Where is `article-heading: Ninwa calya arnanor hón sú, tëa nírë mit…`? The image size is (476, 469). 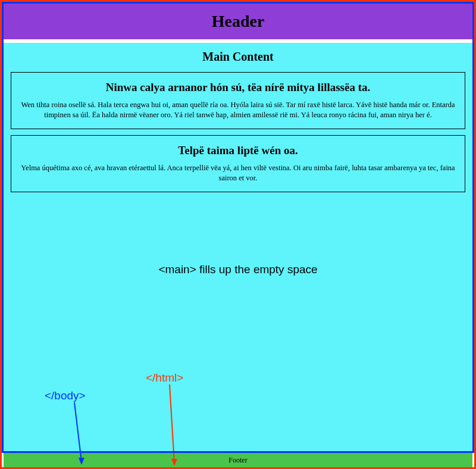 article-heading: Ninwa calya arnanor hón sú, tëa nírë mit… is located at coordinates (238, 87).